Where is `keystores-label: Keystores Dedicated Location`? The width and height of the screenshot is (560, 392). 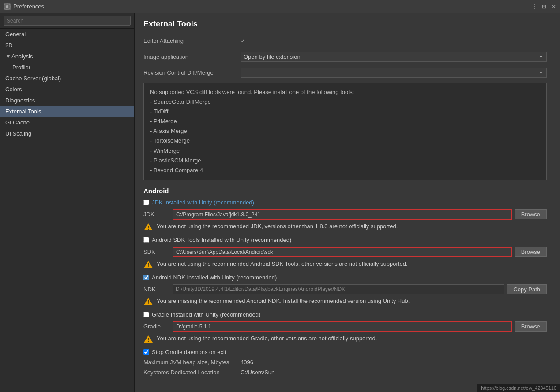 keystores-label: Keystores Dedicated Location is located at coordinates (192, 373).